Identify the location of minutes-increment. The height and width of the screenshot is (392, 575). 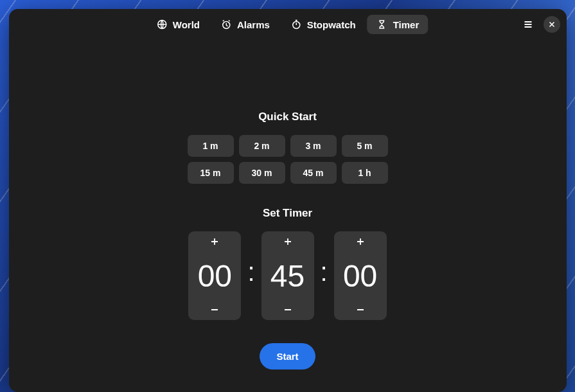
(288, 242).